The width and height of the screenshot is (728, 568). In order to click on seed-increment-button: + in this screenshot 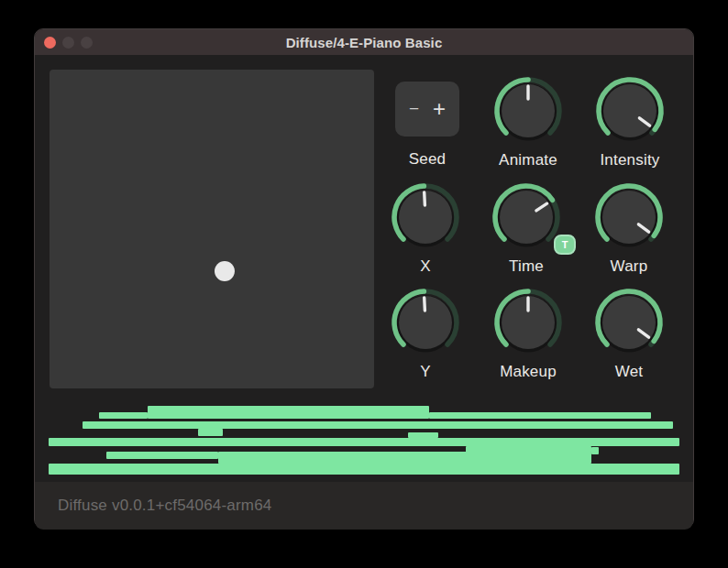, I will do `click(439, 109)`.